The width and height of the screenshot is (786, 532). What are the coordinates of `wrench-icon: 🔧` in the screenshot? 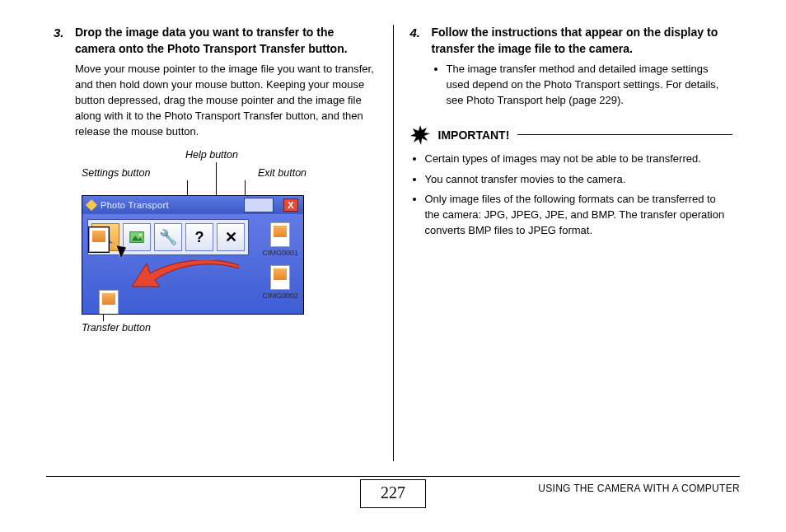 It's located at (168, 237).